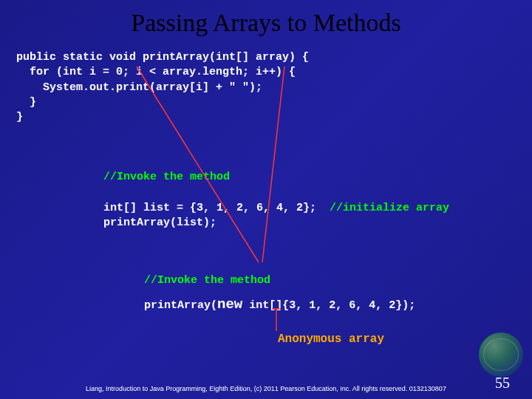 This screenshot has width=532, height=399. What do you see at coordinates (276, 216) in the screenshot?
I see `invoke-code-1: int[] list = {3, 1, 2, 6, 4, 2}; //initi…` at bounding box center [276, 216].